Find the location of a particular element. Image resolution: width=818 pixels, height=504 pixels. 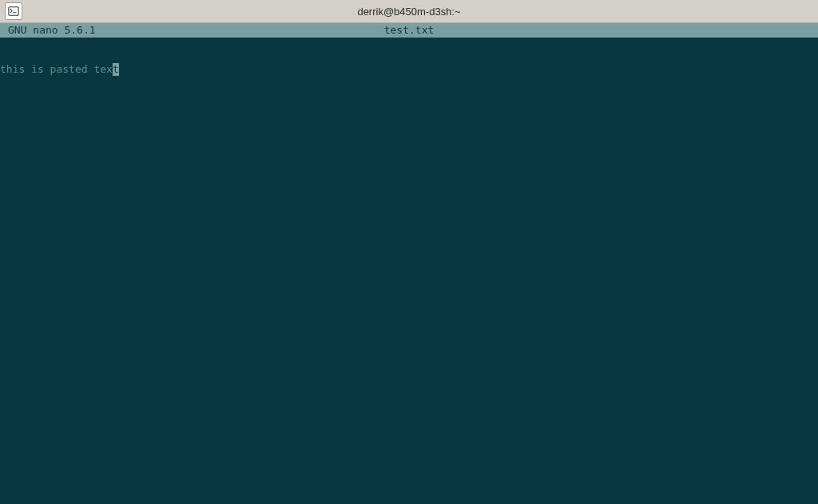

editor-text: this is pasted tex is located at coordinates (56, 69).